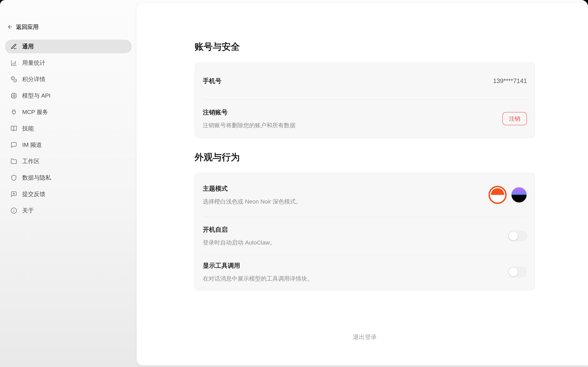  Describe the element at coordinates (249, 112) in the screenshot. I see `delete-account-title: 注销账号` at that location.